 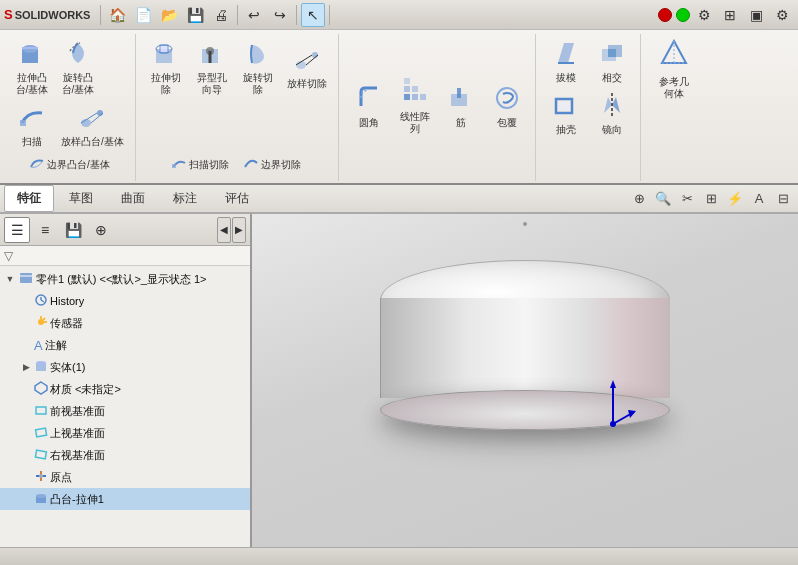 I want to click on tree-item-extrude1: 凸台-拉伸1, so click(x=125, y=499).